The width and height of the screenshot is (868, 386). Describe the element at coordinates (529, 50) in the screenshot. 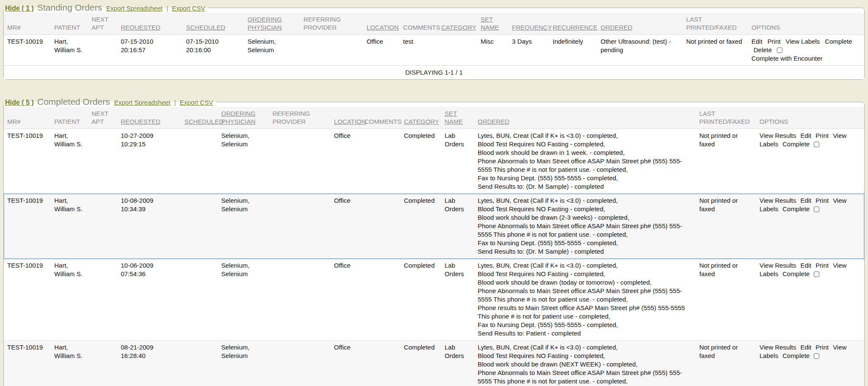

I see `cell-frequency: 3 Days` at that location.